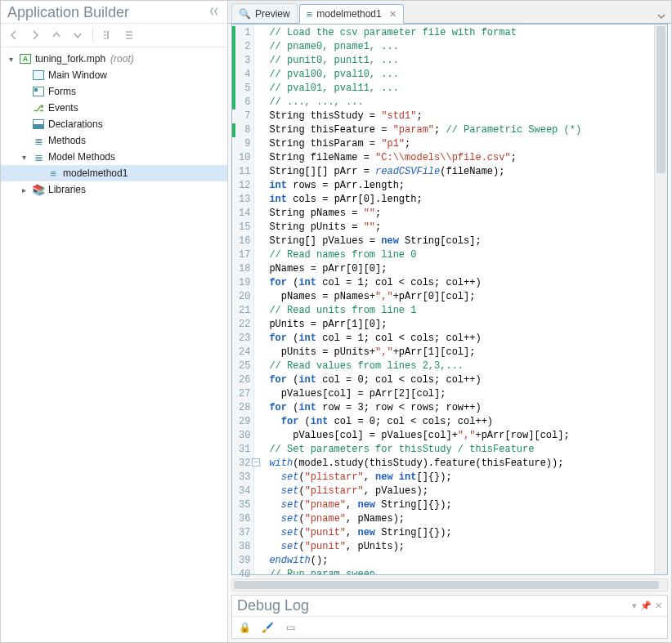 This screenshot has width=672, height=643. I want to click on nav-back-button, so click(14, 35).